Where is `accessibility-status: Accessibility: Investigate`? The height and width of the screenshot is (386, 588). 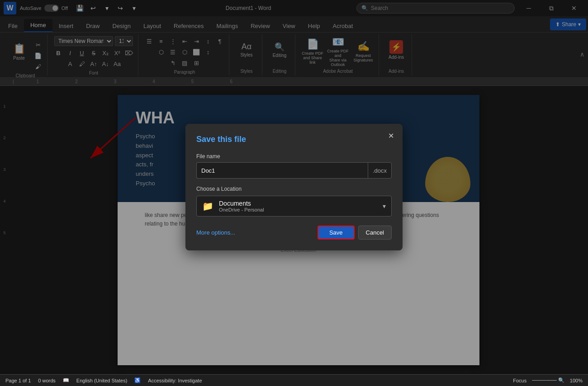
accessibility-status: Accessibility: Investigate is located at coordinates (175, 381).